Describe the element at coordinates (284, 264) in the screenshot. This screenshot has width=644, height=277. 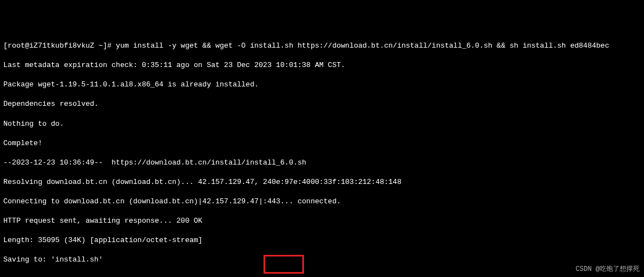
I see `highlight-box` at that location.